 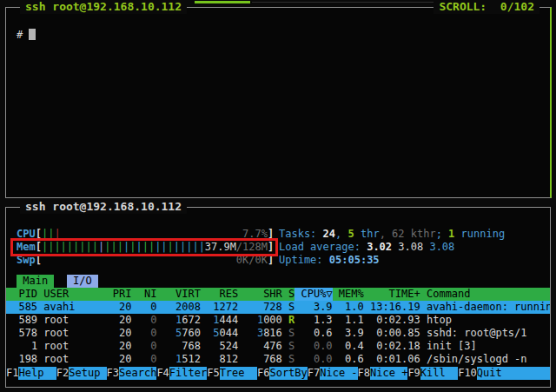 What do you see at coordinates (278, 308) in the screenshot?
I see `process-row-pid-585: 585avahi20020081272728S3.91.013:16.19ava…` at bounding box center [278, 308].